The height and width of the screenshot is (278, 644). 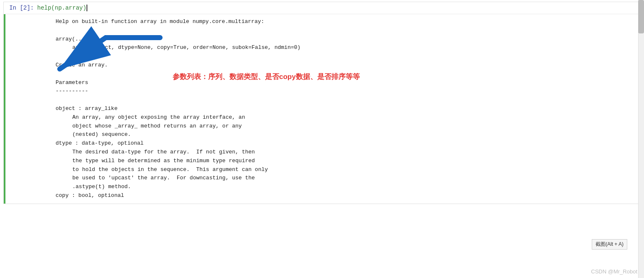 I want to click on annotation-text: 参数列表：序列、数据类型、是否copy数据、是否排序等等, so click(x=266, y=77).